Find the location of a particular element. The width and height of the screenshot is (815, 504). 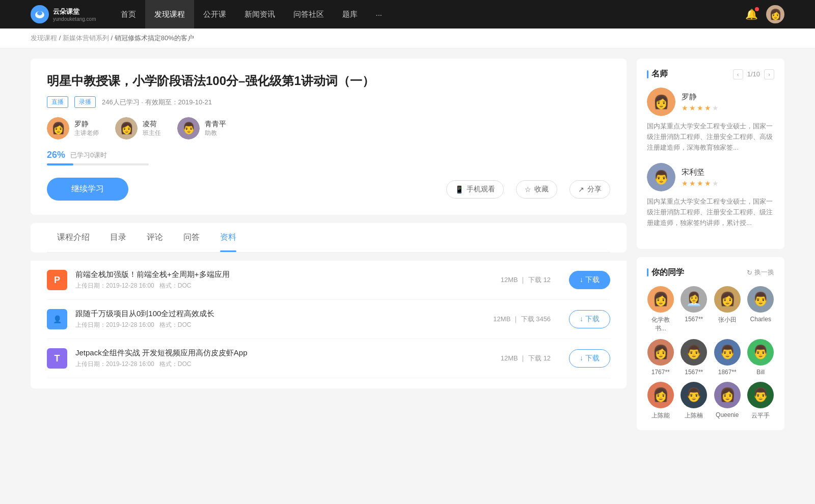

resource-icon-1: P is located at coordinates (57, 280).